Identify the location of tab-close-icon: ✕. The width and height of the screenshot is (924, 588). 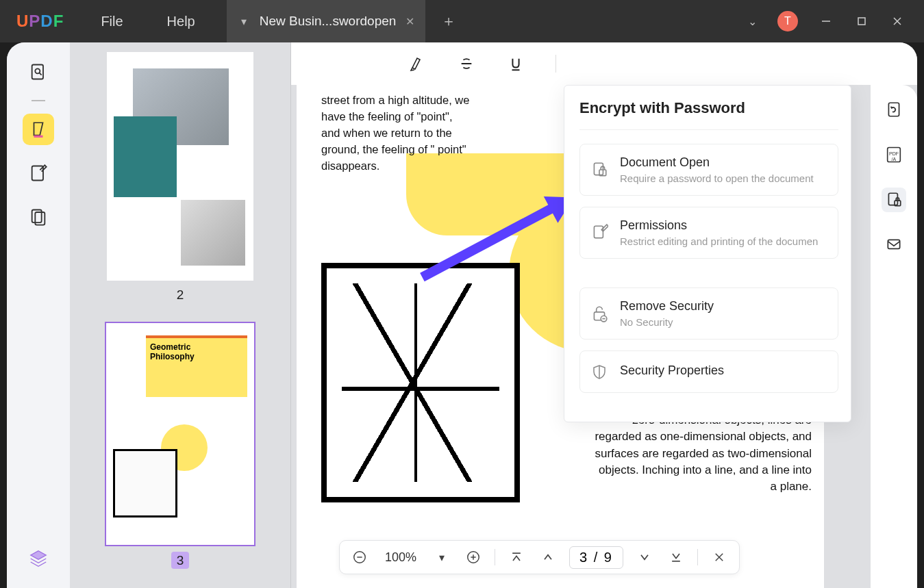
(410, 22).